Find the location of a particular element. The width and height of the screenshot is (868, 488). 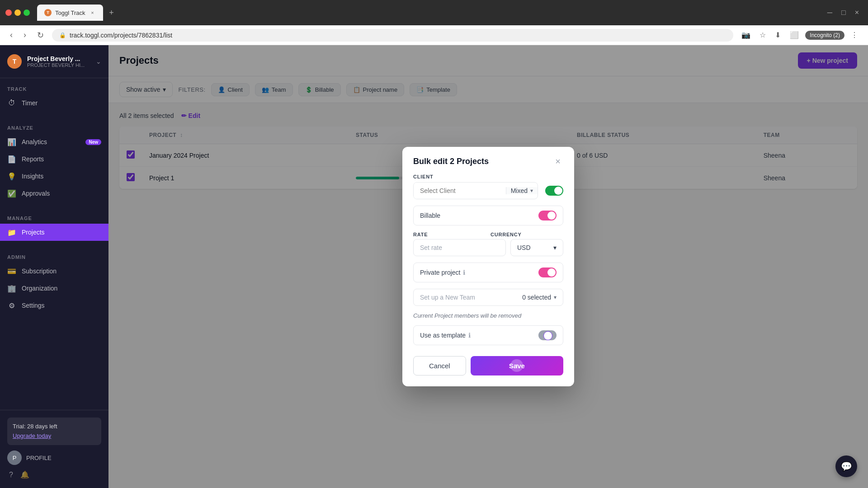

analytics-icon: 📊 is located at coordinates (12, 142).